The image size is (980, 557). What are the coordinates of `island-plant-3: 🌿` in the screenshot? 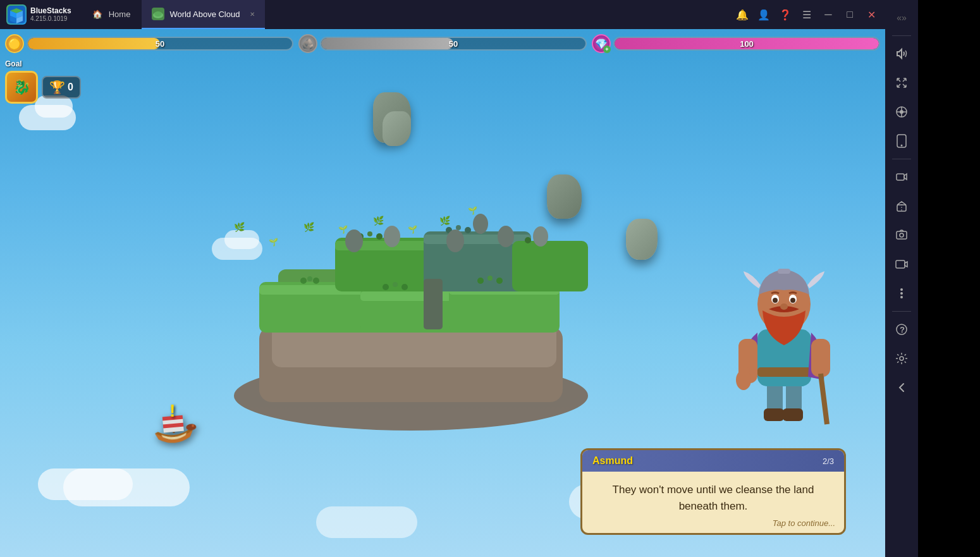 It's located at (309, 227).